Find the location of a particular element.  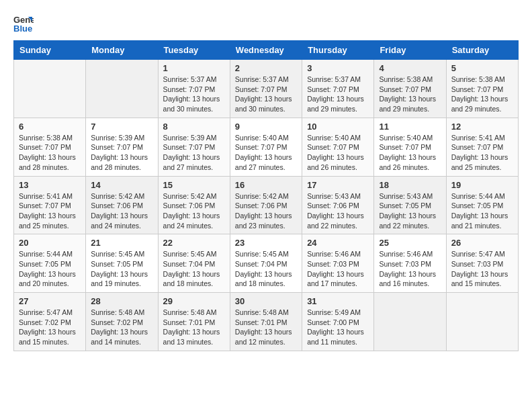

calendar-cell: 9Sunrise: 5:40 AM Sunset: 7:07 PM Daylig… is located at coordinates (266, 146).